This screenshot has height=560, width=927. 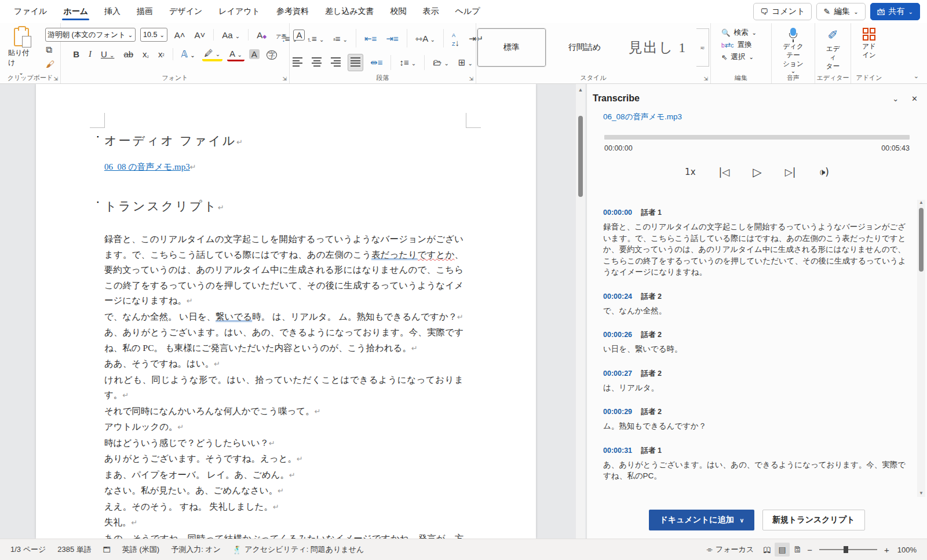 I want to click on select-button: ⇖選択⌄, so click(x=738, y=57).